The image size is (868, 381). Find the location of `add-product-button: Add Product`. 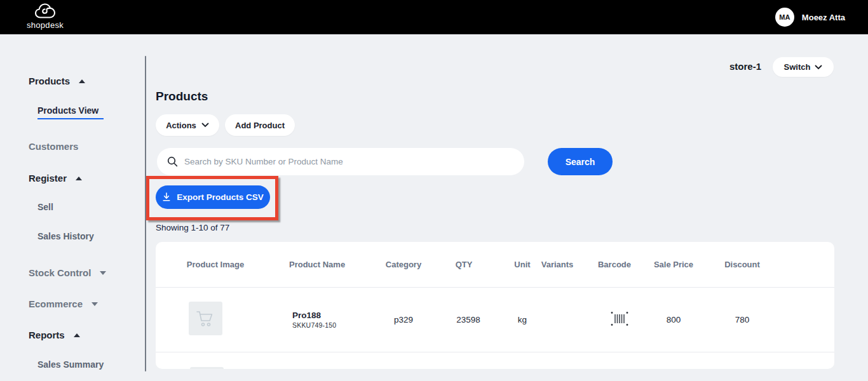

add-product-button: Add Product is located at coordinates (260, 125).